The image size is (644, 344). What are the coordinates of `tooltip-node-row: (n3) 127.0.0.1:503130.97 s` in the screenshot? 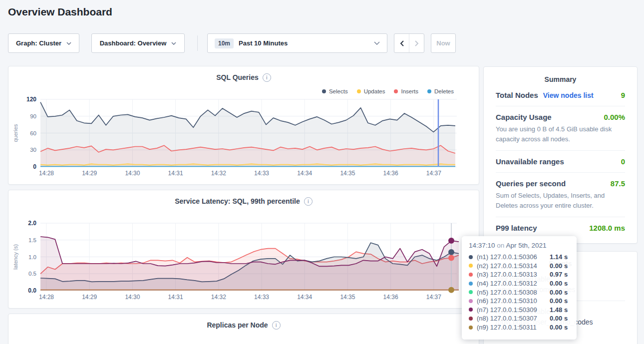 It's located at (519, 275).